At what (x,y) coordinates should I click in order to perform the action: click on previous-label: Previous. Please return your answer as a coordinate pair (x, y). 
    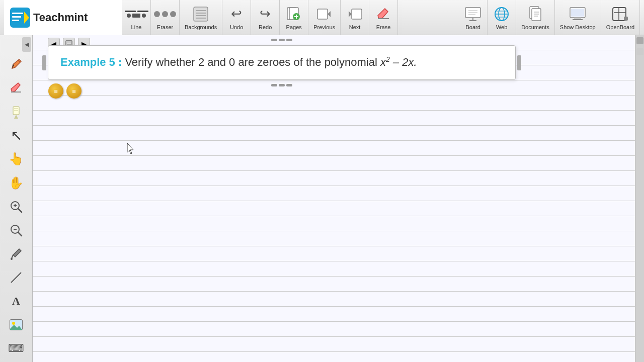
    Looking at the image, I should click on (324, 27).